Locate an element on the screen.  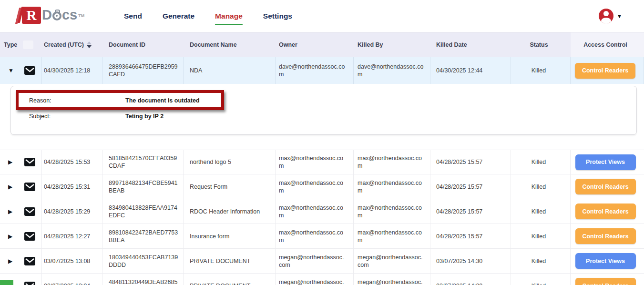
cell-created: 04/28/2025 12:27 is located at coordinates (72, 236).